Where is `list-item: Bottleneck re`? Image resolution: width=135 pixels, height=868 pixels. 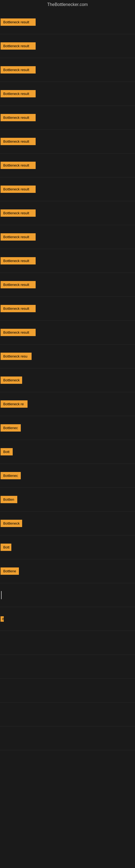
list-item: Bottleneck re is located at coordinates (68, 404).